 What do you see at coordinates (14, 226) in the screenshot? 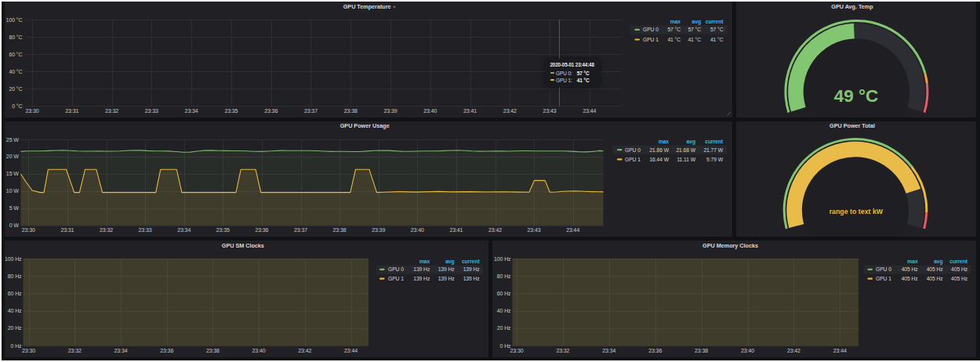
I see `svg-text: 0 W` at bounding box center [14, 226].